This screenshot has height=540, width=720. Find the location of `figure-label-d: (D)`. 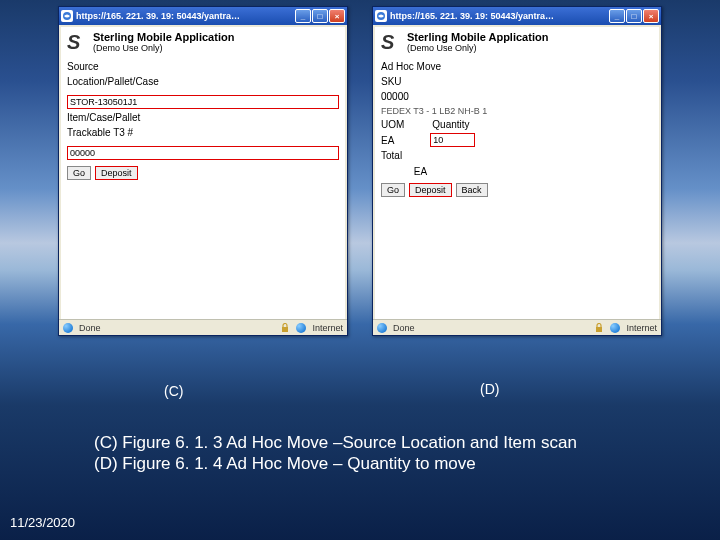

figure-label-d: (D) is located at coordinates (490, 389).